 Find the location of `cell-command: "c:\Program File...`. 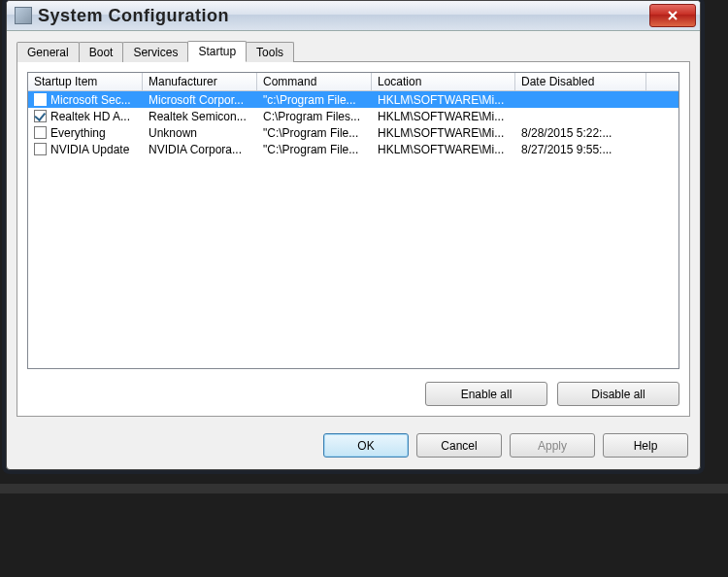

cell-command: "c:\Program File... is located at coordinates (314, 100).